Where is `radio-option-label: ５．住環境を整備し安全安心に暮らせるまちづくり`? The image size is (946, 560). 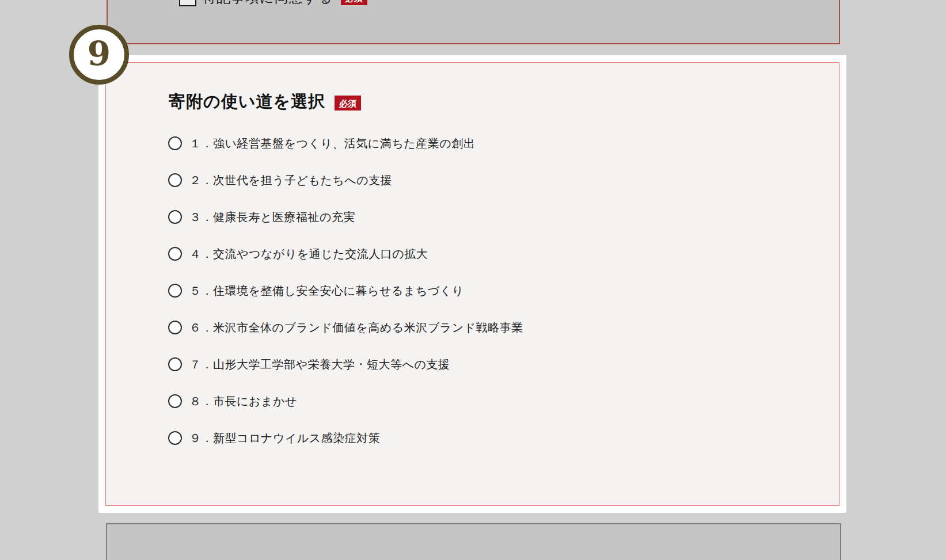 radio-option-label: ５．住環境を整備し安全安心に暮らせるまちづくり is located at coordinates (327, 291).